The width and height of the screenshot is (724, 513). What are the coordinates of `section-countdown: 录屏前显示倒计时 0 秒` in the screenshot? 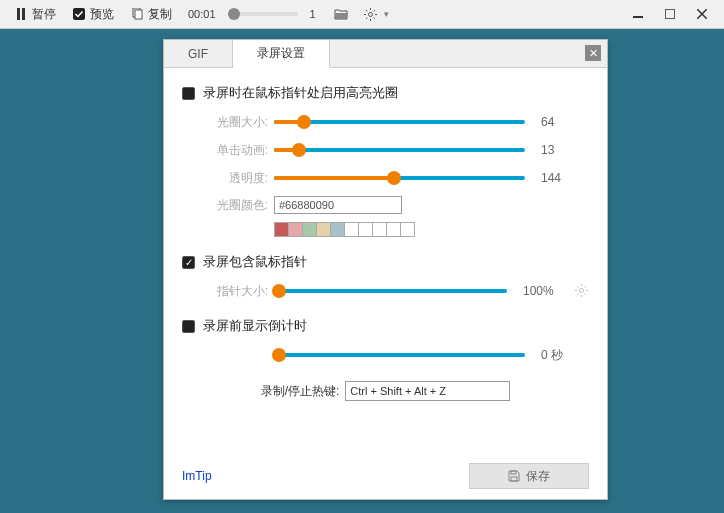 It's located at (386, 341).